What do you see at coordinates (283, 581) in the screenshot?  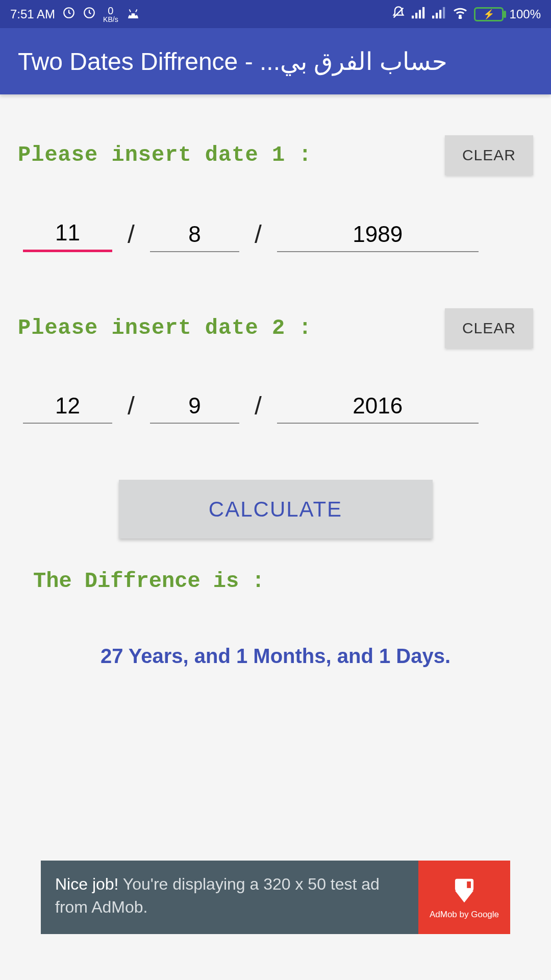 I see `result-label: The Diffrence is :` at bounding box center [283, 581].